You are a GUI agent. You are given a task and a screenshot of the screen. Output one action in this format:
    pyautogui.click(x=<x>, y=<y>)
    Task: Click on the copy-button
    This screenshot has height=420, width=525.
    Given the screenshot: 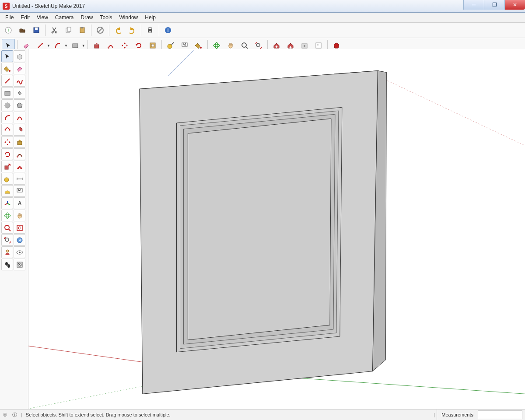 What is the action you would take?
    pyautogui.click(x=68, y=30)
    